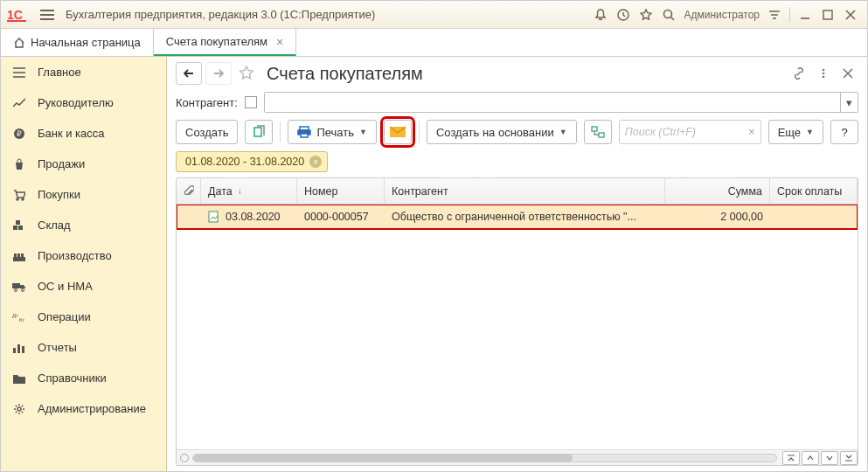  What do you see at coordinates (830, 458) in the screenshot?
I see `scroll-down-button` at bounding box center [830, 458].